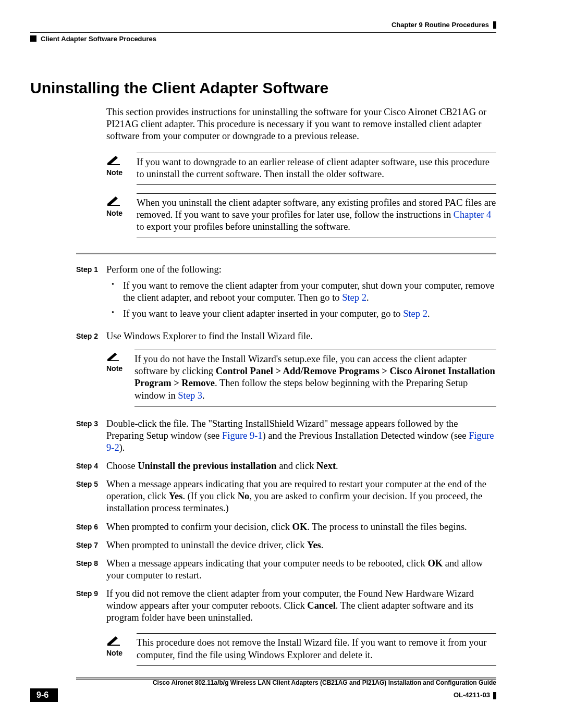  What do you see at coordinates (472, 215) in the screenshot?
I see `link-chapter-4: Chapter 4` at bounding box center [472, 215].